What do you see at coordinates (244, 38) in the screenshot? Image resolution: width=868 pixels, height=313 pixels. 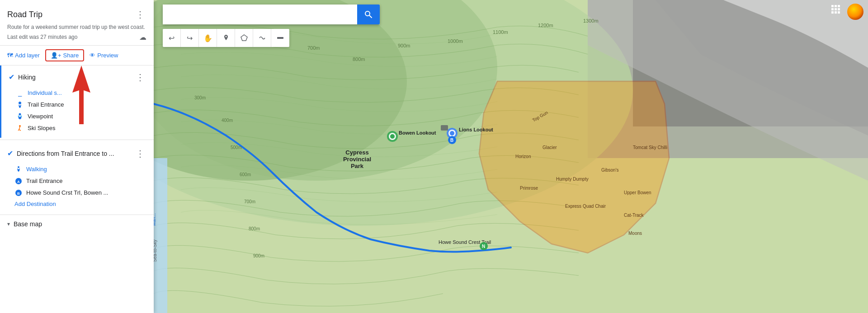 I see `polygon-button` at bounding box center [244, 38].